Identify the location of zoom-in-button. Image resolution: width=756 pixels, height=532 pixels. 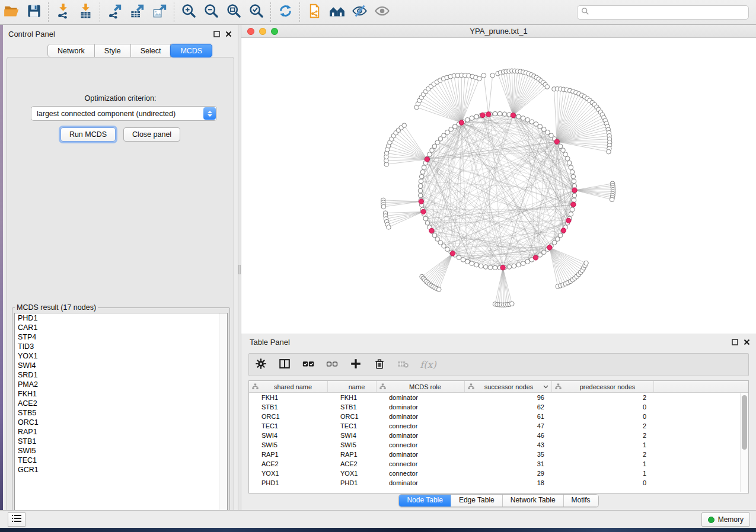
(189, 12).